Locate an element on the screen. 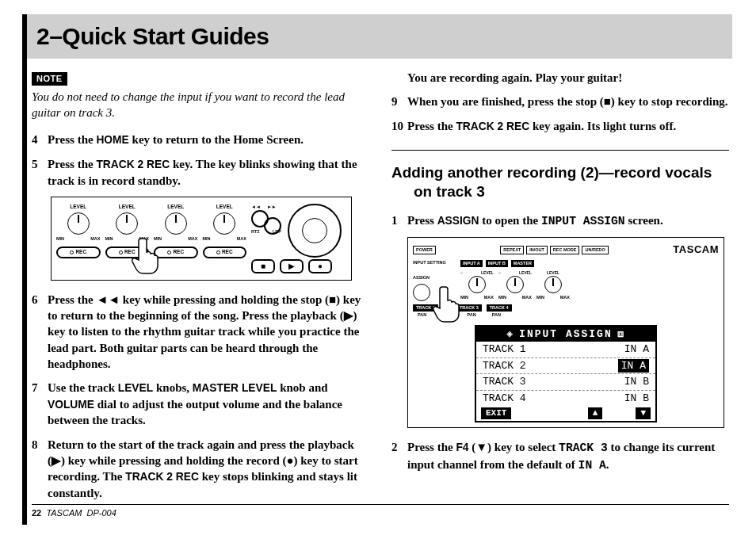  note-text: You do not need to change the input if y… is located at coordinates (200, 105).